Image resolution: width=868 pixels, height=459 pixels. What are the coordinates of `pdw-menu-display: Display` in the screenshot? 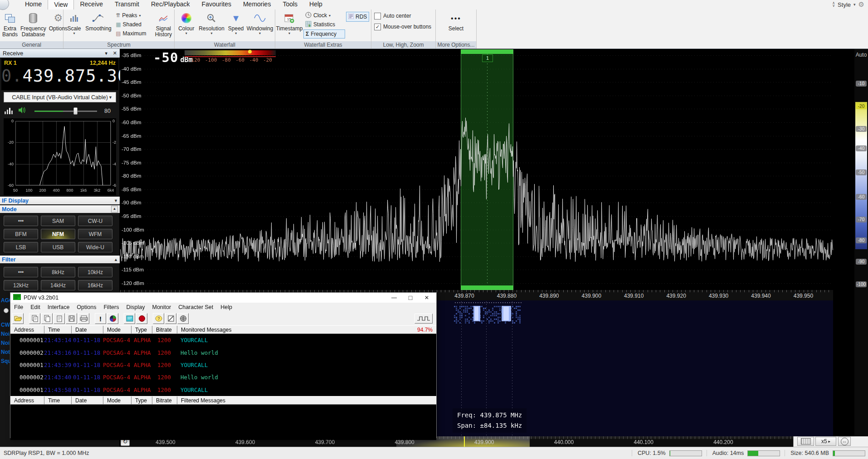 It's located at (135, 307).